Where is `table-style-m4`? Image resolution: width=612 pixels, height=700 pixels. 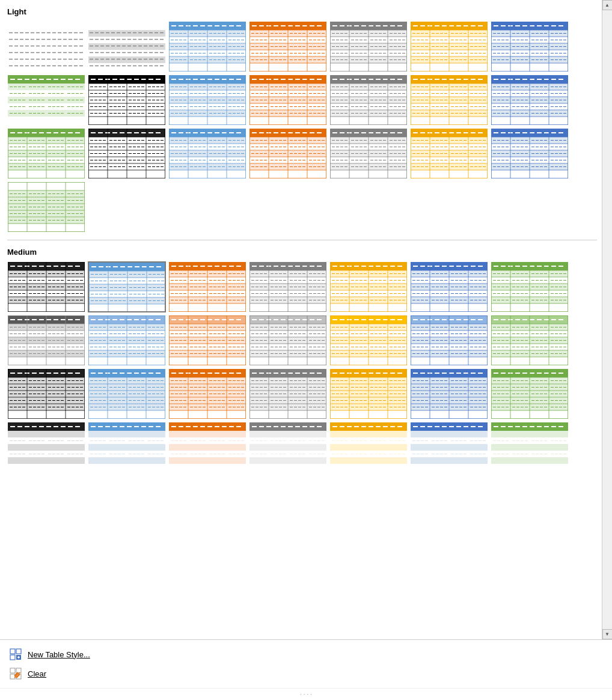
table-style-m4 is located at coordinates (288, 287).